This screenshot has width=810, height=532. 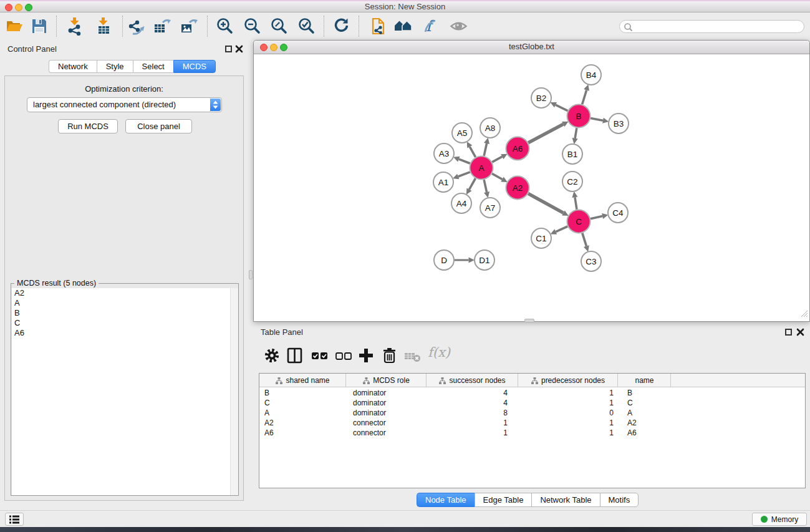 What do you see at coordinates (620, 500) in the screenshot?
I see `tab-motifs: Motifs` at bounding box center [620, 500].